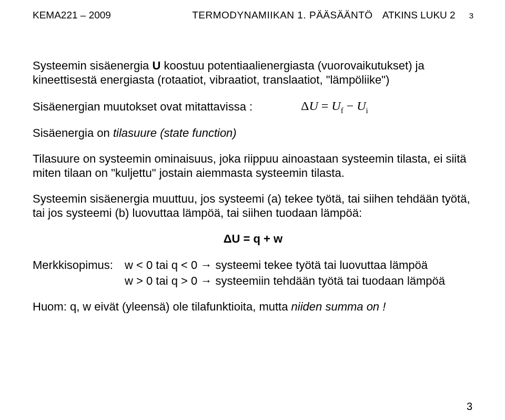 This screenshot has width=505, height=420. What do you see at coordinates (163, 265) in the screenshot?
I see `text: w < 0 tai q < 0` at bounding box center [163, 265].